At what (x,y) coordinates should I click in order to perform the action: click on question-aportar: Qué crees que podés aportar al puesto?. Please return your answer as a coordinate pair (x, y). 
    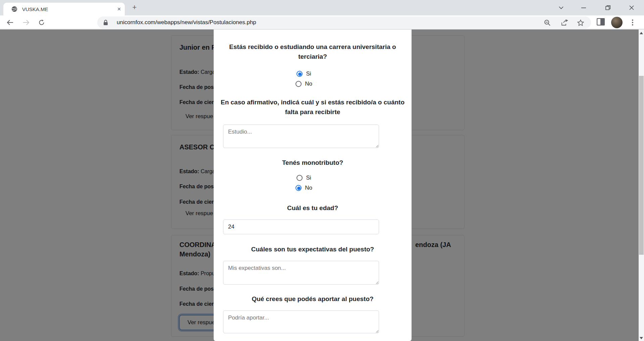
    Looking at the image, I should click on (313, 299).